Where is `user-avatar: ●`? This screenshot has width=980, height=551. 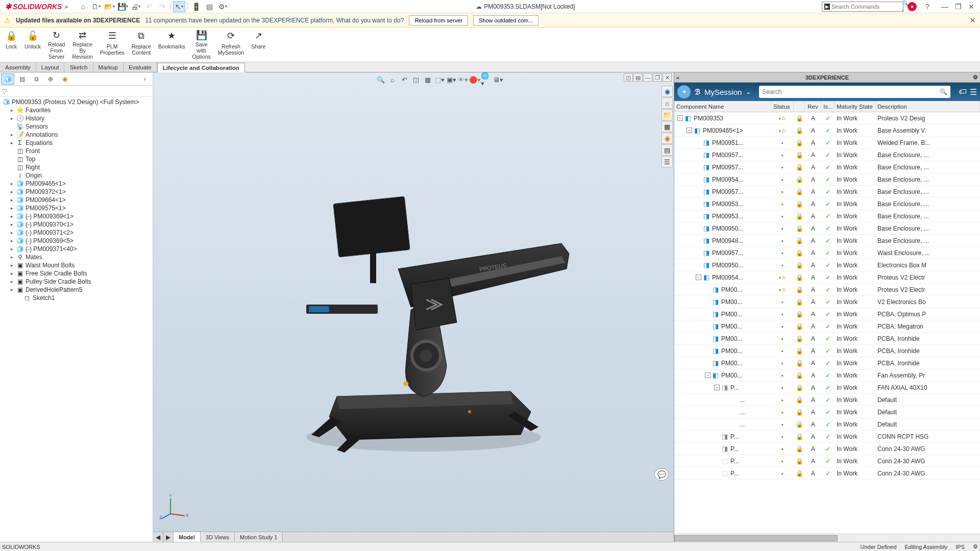
user-avatar: ● is located at coordinates (912, 7).